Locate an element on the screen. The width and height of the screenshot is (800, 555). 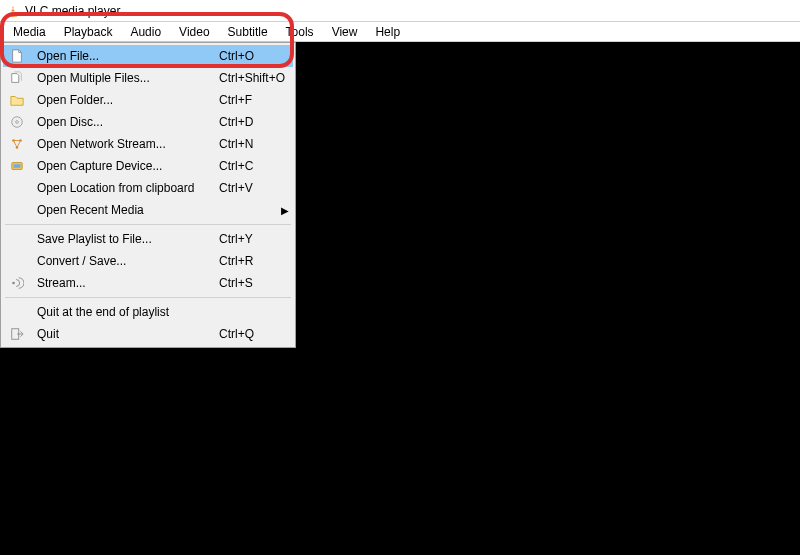
menu-media: Media is located at coordinates (30, 32).